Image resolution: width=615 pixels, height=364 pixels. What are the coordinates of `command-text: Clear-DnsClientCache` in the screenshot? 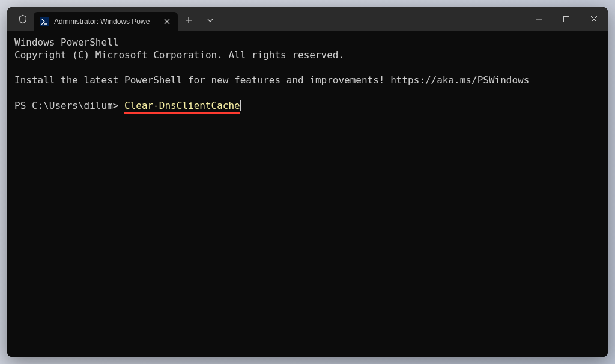 It's located at (183, 106).